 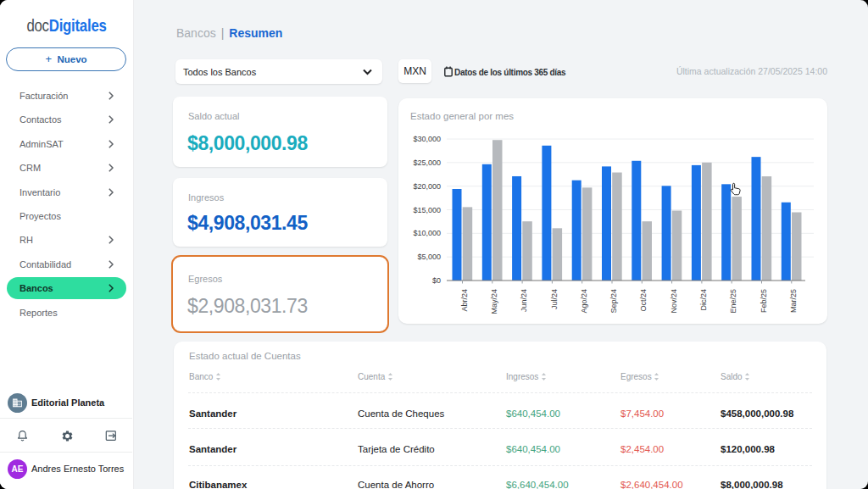 I want to click on svg-text: Dic/24, so click(x=704, y=300).